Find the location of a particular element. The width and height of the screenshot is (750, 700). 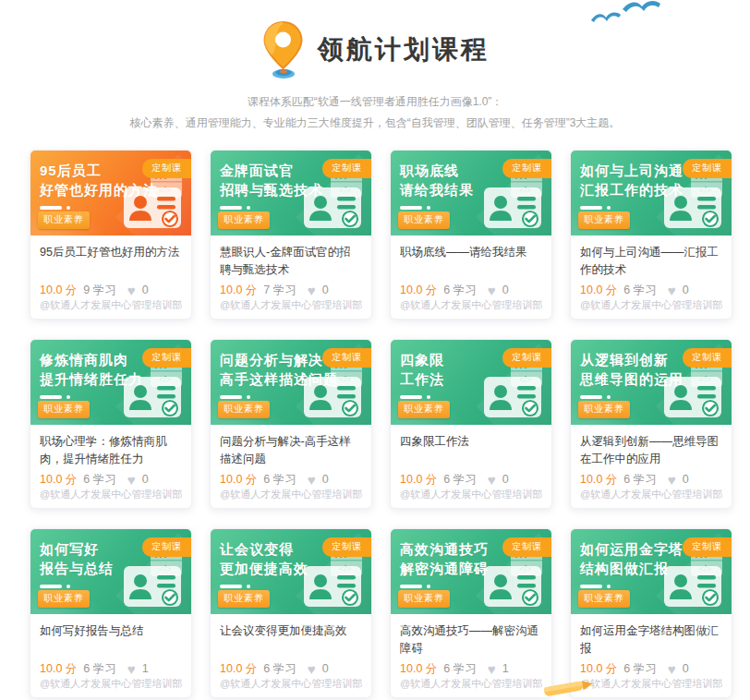

course-stats: 10.0 分 9 学习 ♥ 0 is located at coordinates (111, 290).